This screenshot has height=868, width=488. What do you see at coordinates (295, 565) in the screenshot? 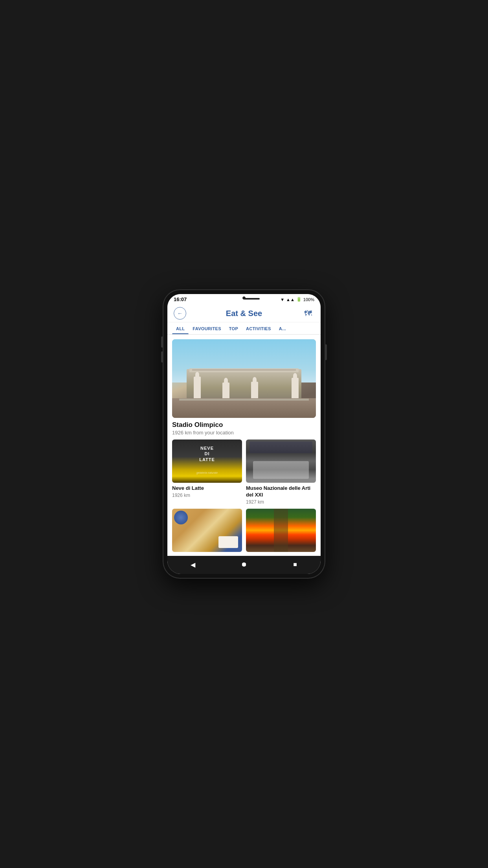
I see `nav-recent-icon: ■` at bounding box center [295, 565].